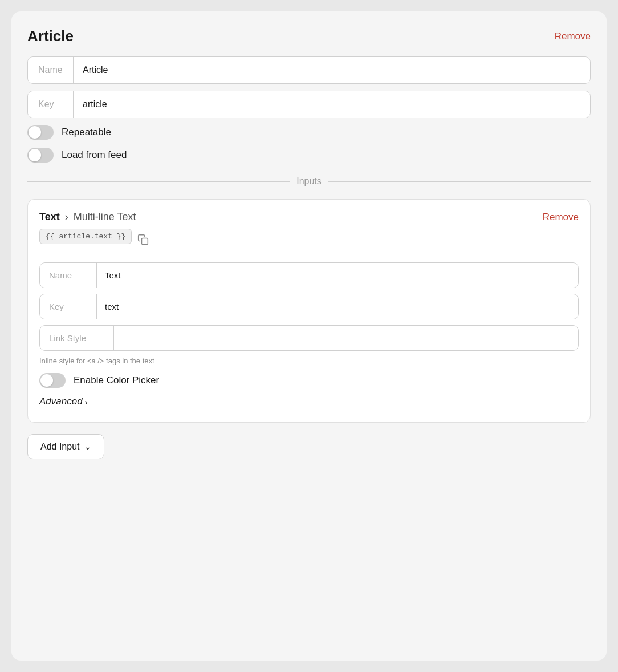  Describe the element at coordinates (77, 338) in the screenshot. I see `link-style-label: Link Style` at that location.